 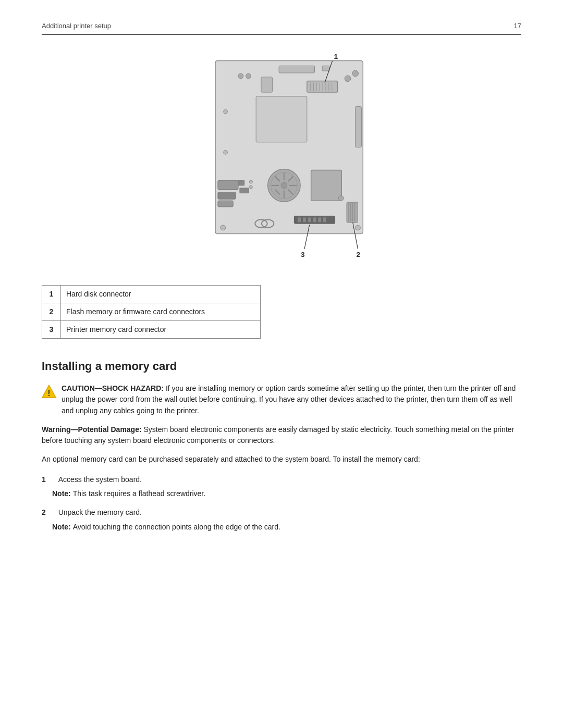 What do you see at coordinates (76, 26) in the screenshot?
I see `section-title-header: Additional printer setup` at bounding box center [76, 26].